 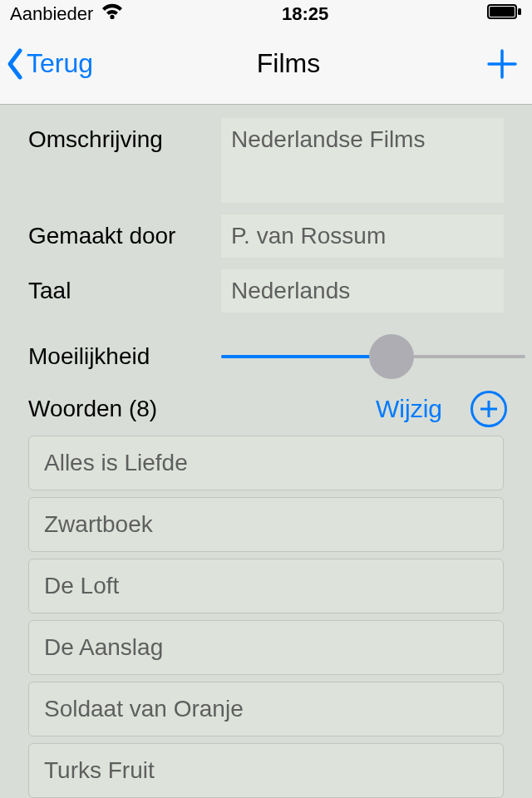 I want to click on slider-fill, so click(x=306, y=357).